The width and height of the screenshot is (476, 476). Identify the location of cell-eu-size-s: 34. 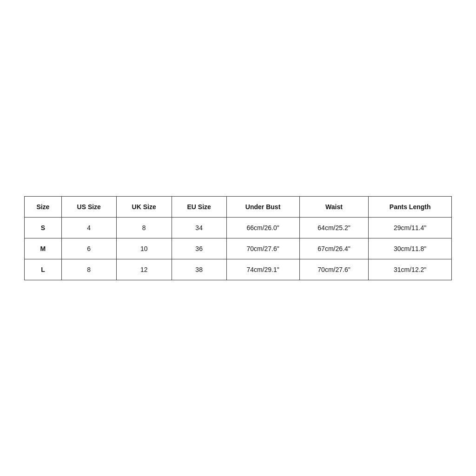
(199, 228).